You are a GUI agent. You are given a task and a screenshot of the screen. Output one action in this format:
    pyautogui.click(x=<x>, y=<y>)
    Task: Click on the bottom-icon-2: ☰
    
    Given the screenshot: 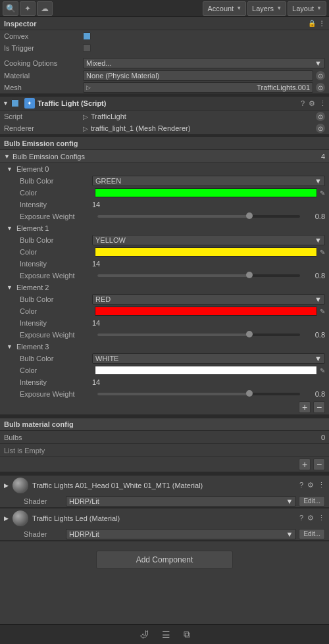 What is the action you would take?
    pyautogui.click(x=166, y=635)
    